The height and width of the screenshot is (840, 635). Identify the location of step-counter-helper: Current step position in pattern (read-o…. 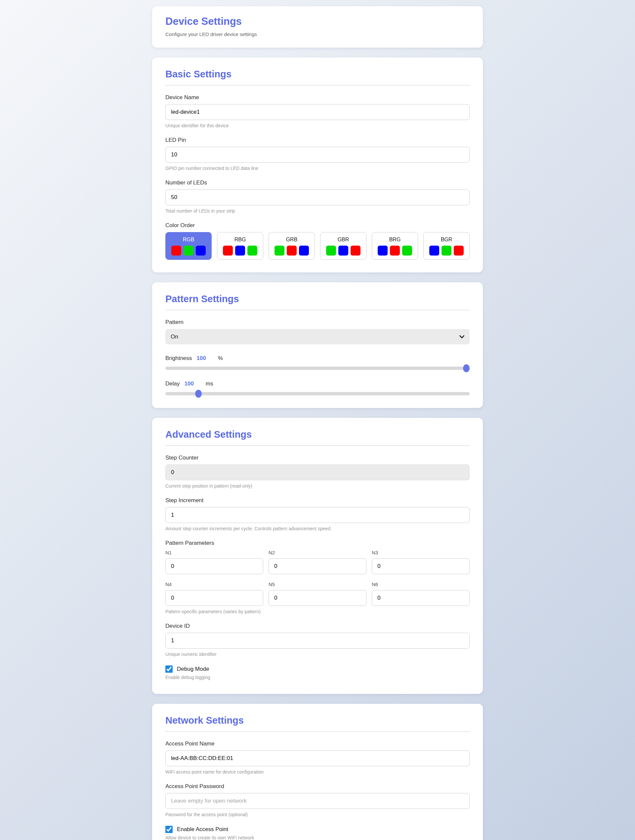
(318, 486).